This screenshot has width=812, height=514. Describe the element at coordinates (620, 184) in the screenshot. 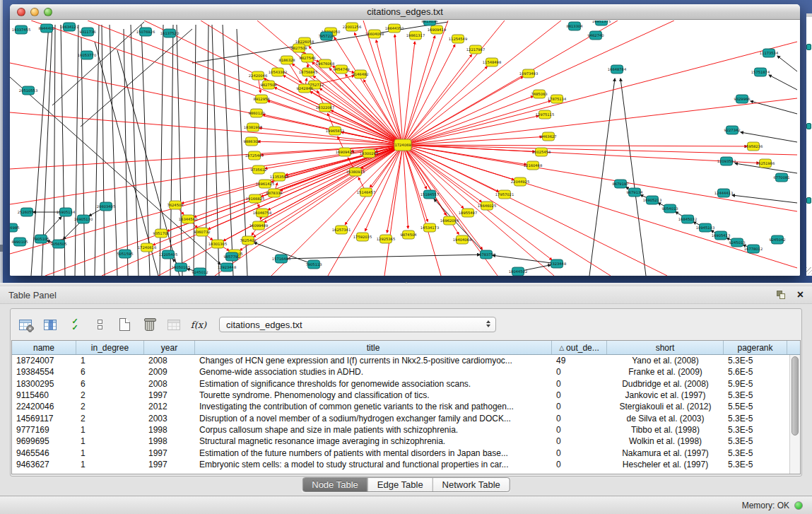

I see `graph-node: 8679197` at that location.